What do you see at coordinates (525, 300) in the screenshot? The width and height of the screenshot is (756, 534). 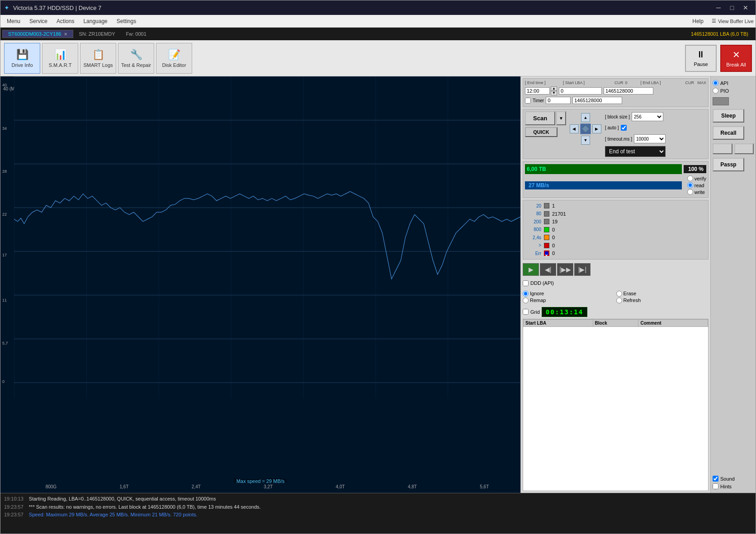 I see `remap-radio` at bounding box center [525, 300].